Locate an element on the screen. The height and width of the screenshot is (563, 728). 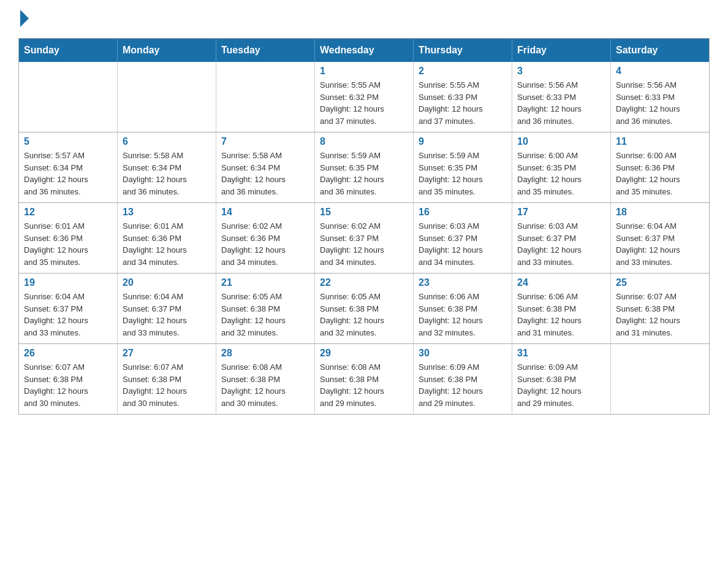
day-number: 18 is located at coordinates (660, 212).